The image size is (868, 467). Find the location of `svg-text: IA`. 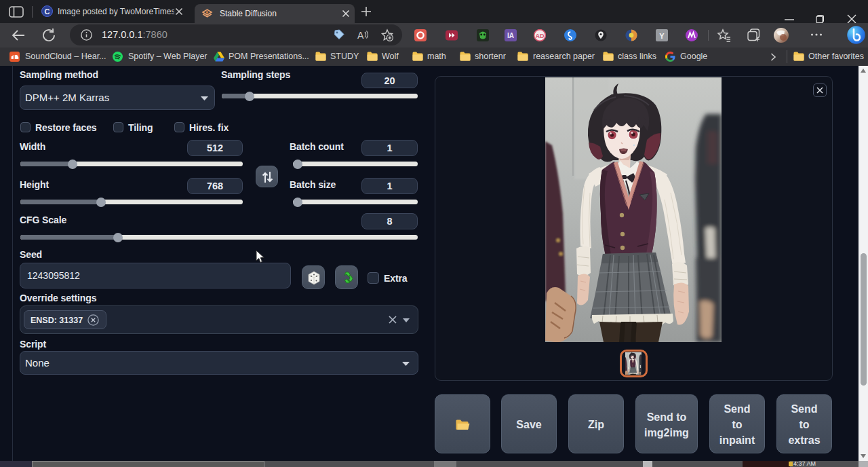

svg-text: IA is located at coordinates (511, 35).